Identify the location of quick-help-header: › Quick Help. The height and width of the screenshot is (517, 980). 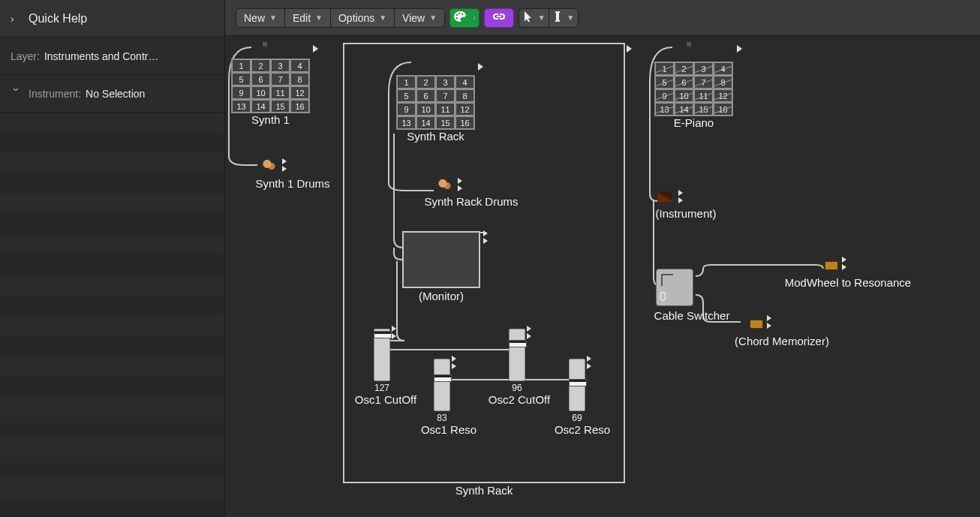
(113, 19).